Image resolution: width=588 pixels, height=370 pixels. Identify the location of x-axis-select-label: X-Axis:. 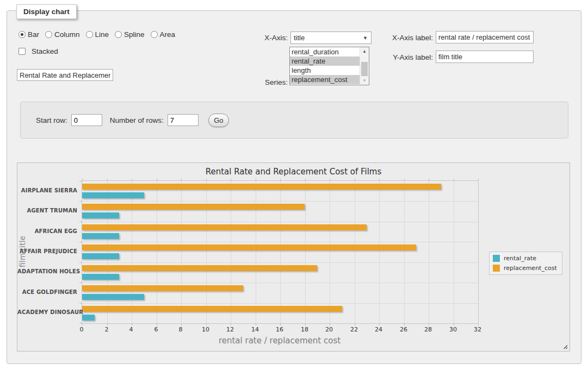
(262, 38).